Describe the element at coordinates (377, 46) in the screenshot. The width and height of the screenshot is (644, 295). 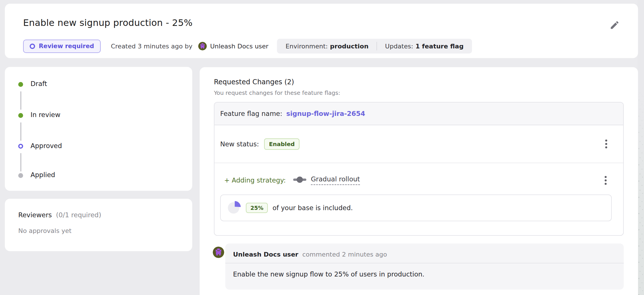
I see `divider` at that location.